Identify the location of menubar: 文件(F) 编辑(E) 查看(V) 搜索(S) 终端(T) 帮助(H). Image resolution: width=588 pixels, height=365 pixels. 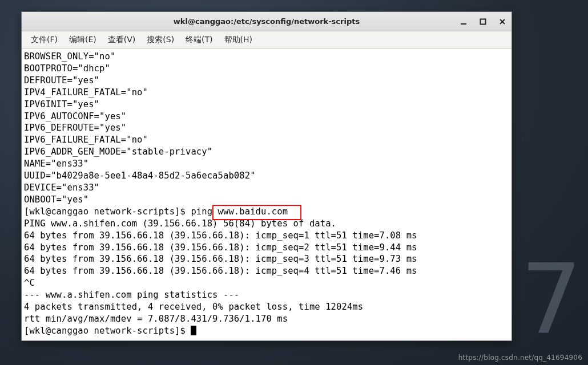
(267, 40).